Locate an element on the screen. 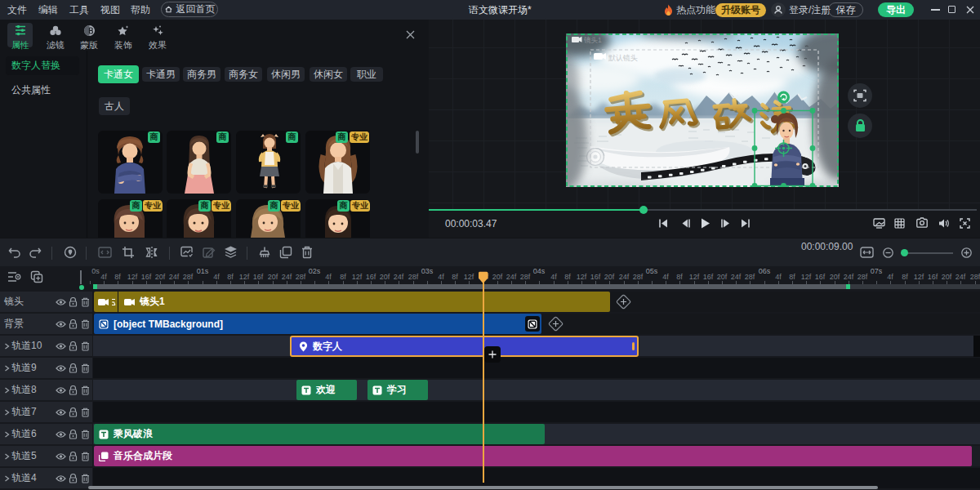 The height and width of the screenshot is (490, 980). svg-text: 默认镜头 is located at coordinates (622, 58).